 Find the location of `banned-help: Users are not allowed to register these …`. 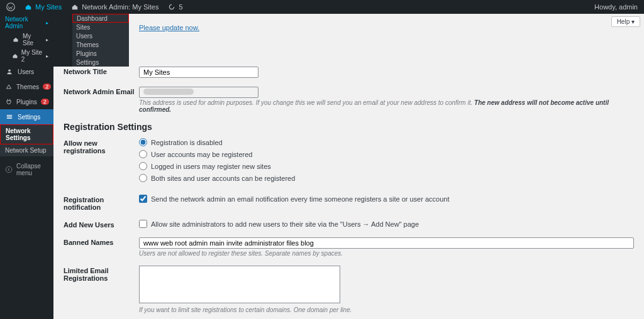

banned-help: Users are not allowed to register these … is located at coordinates (386, 254).